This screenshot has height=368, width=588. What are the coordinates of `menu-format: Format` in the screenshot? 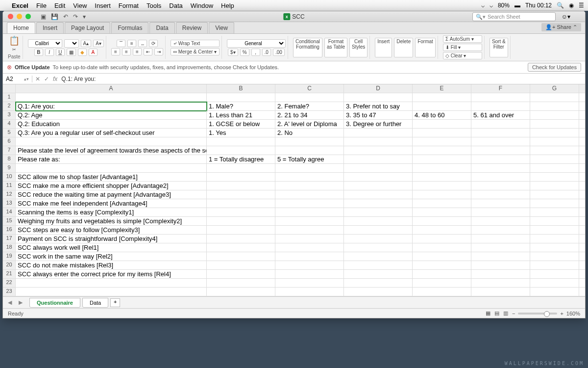 It's located at (128, 6).